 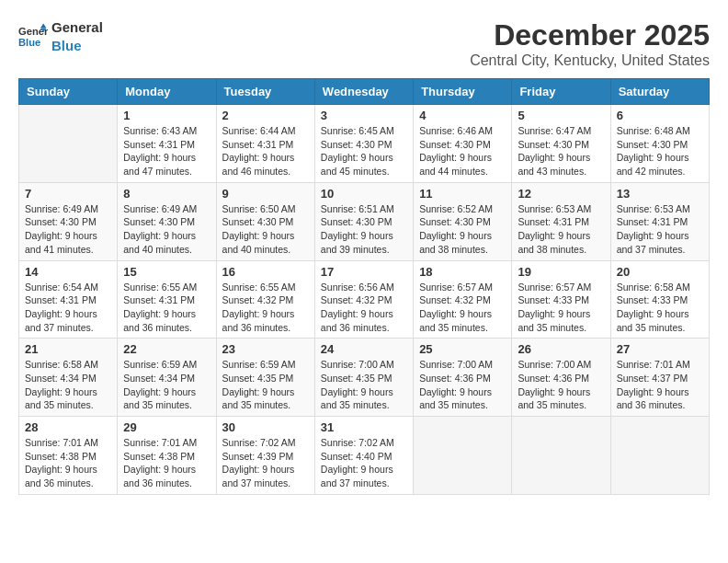 What do you see at coordinates (561, 193) in the screenshot?
I see `day-number-12: 12` at bounding box center [561, 193].